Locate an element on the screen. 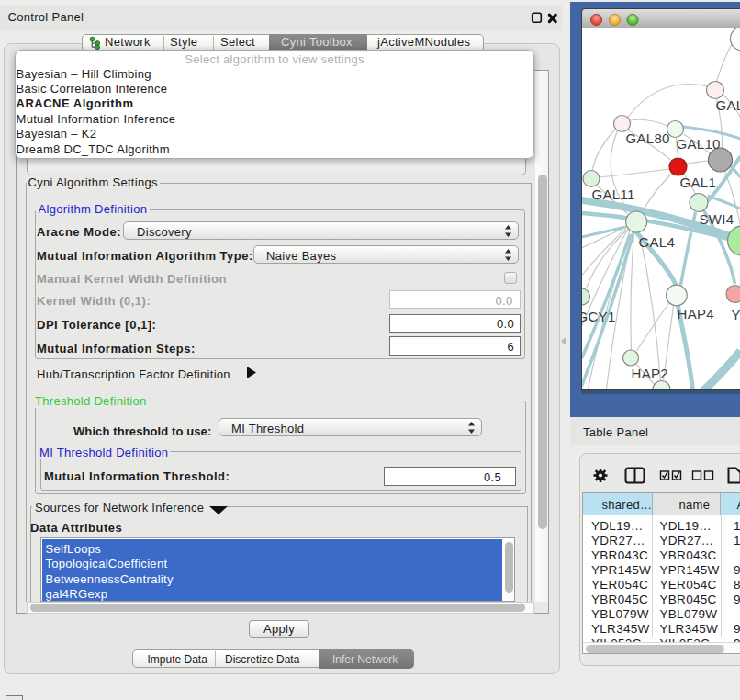 The image size is (740, 700). svg-text: GAL10 is located at coordinates (698, 143).